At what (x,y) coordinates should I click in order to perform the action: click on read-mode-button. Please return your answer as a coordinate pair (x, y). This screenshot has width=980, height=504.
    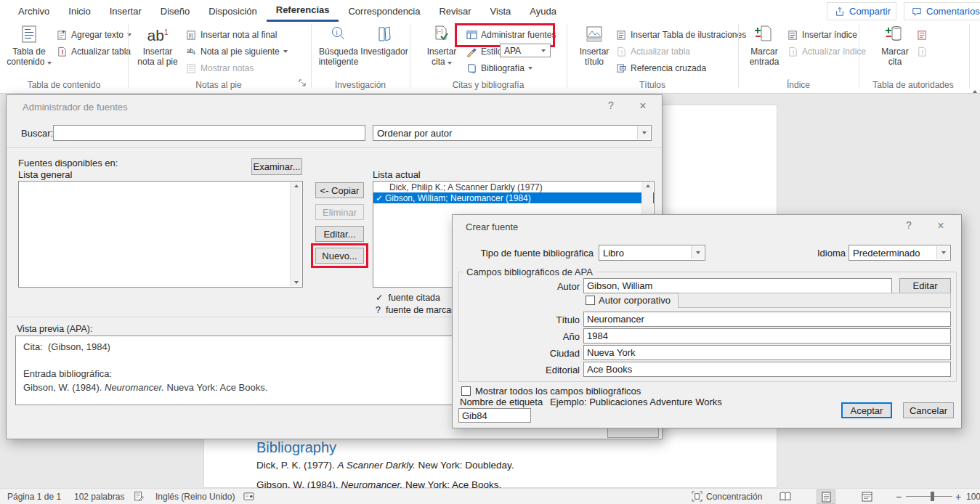
    Looking at the image, I should click on (785, 497).